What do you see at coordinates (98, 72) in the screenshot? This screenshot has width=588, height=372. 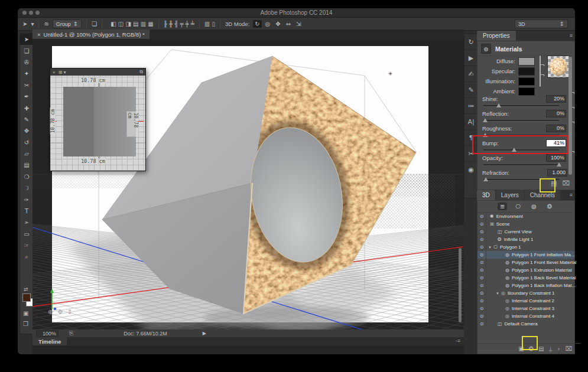 I see `secondary-view-header: × ⊞ ▾ ⧉` at bounding box center [98, 72].